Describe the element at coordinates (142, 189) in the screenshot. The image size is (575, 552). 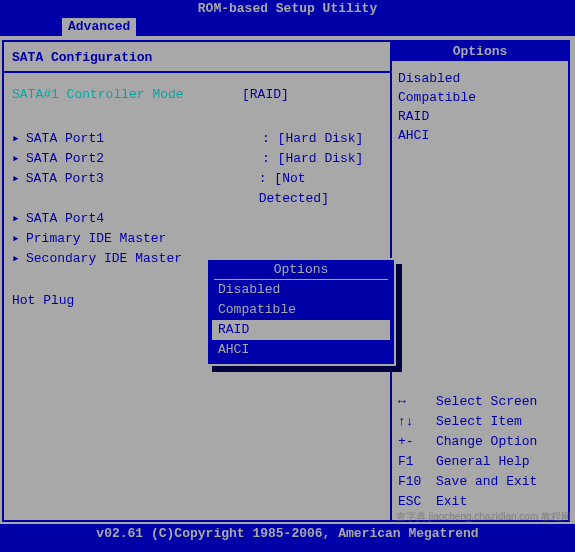
I see `port-label: SATA Port3` at that location.